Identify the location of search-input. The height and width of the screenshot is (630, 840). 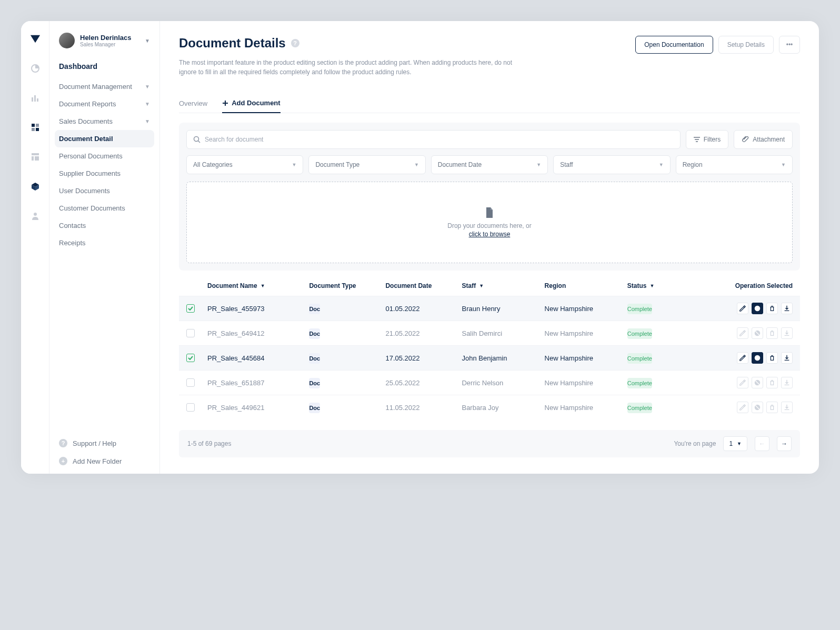
(439, 139).